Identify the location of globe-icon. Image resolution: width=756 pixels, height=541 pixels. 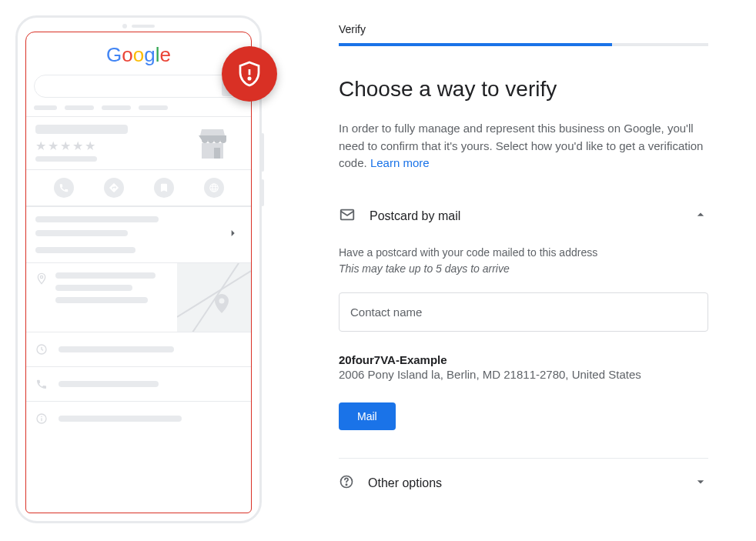
(42, 419).